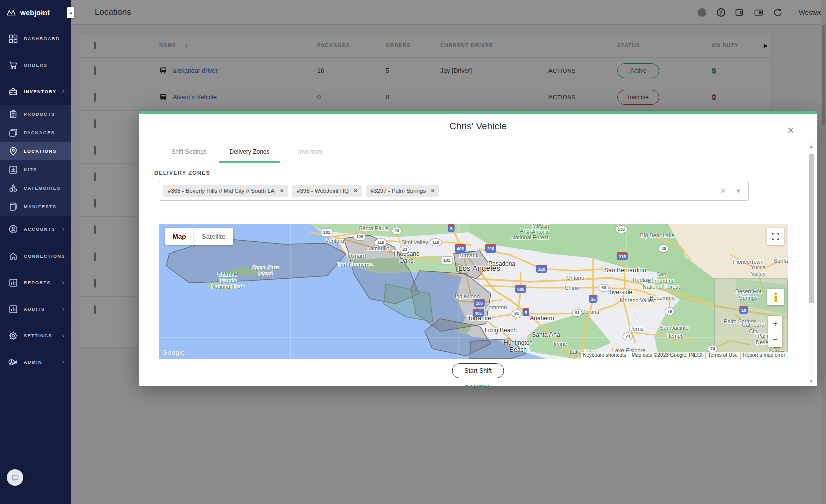 The image size is (826, 504). Describe the element at coordinates (39, 229) in the screenshot. I see `sidebar-item-label: ACCOUNTS` at that location.